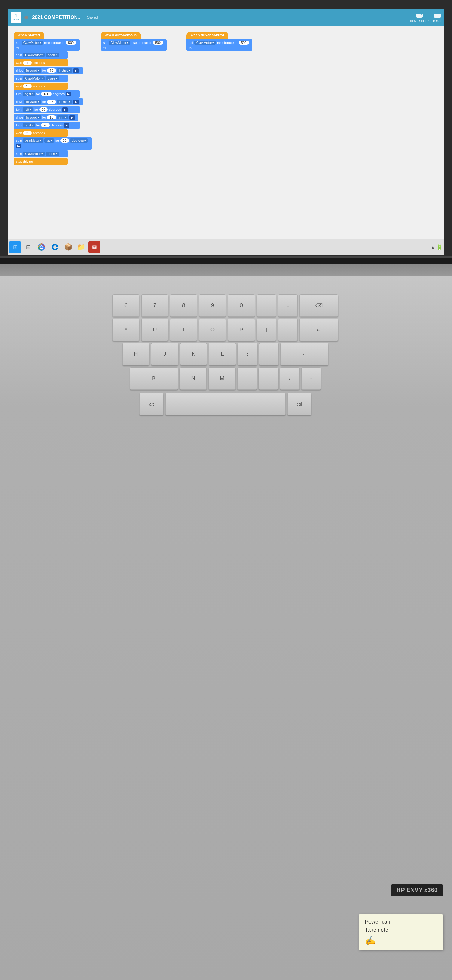 This screenshot has height=980, width=452. What do you see at coordinates (76, 102) in the screenshot?
I see `drive-arrow-2: ▶` at bounding box center [76, 102].